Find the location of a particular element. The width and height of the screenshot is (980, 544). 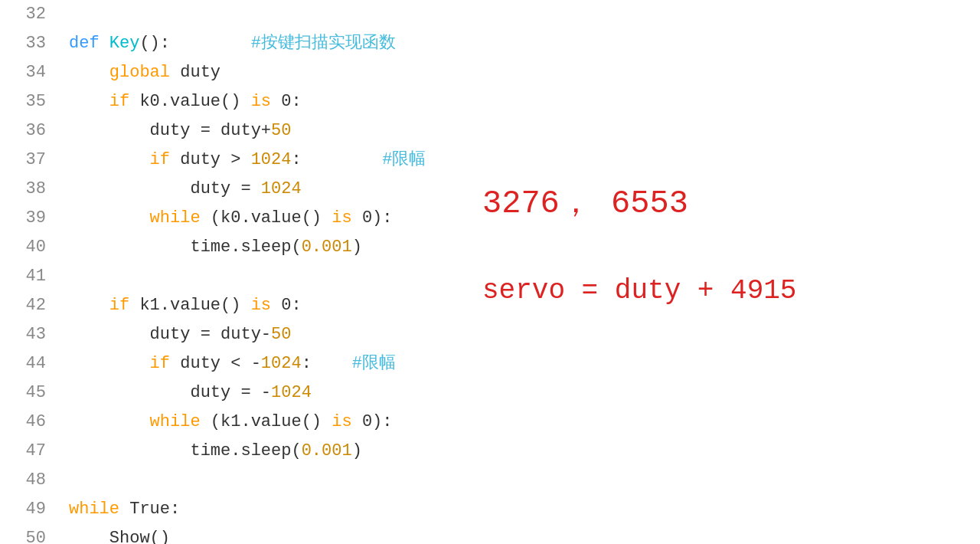

token: Key is located at coordinates (125, 43).